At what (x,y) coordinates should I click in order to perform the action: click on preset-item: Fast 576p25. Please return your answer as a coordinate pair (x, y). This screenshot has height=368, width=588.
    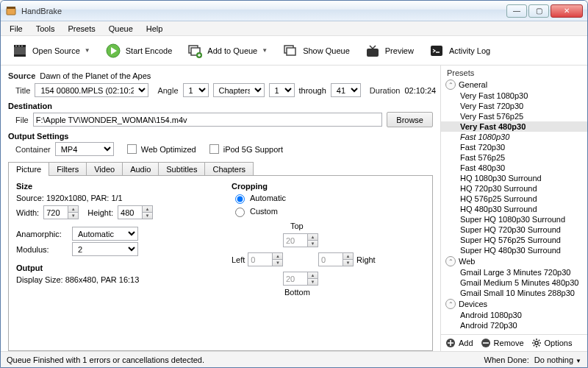
    Looking at the image, I should click on (514, 158).